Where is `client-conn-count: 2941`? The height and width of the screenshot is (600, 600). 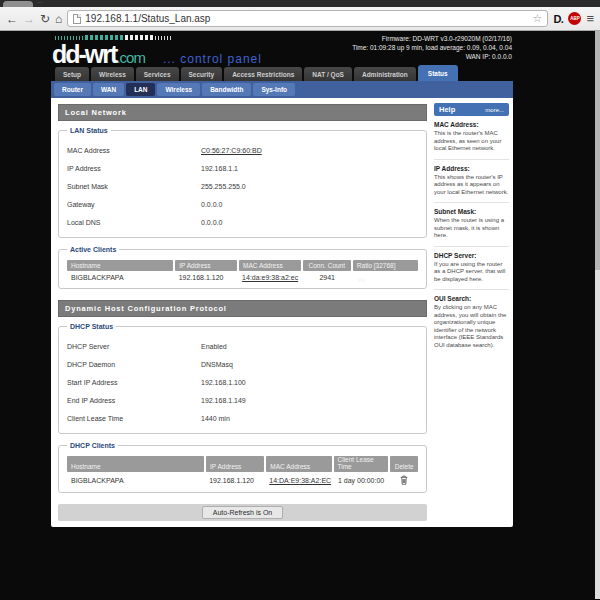 client-conn-count: 2941 is located at coordinates (327, 276).